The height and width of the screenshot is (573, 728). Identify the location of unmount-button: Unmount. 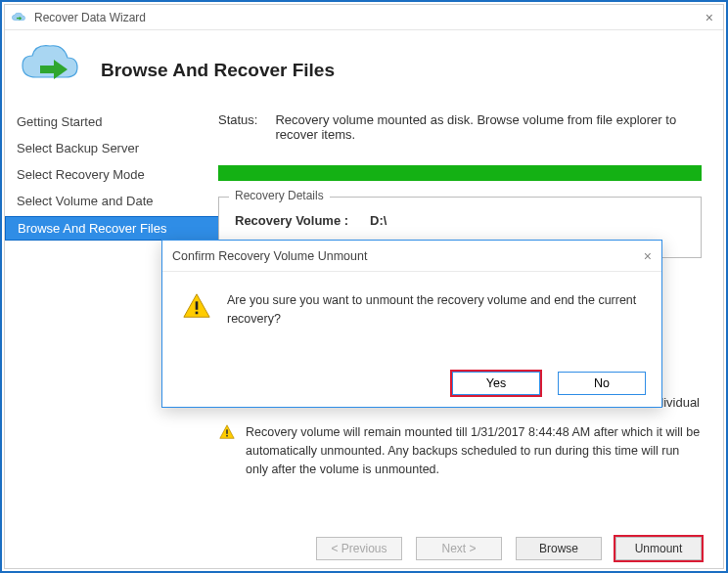
(659, 549).